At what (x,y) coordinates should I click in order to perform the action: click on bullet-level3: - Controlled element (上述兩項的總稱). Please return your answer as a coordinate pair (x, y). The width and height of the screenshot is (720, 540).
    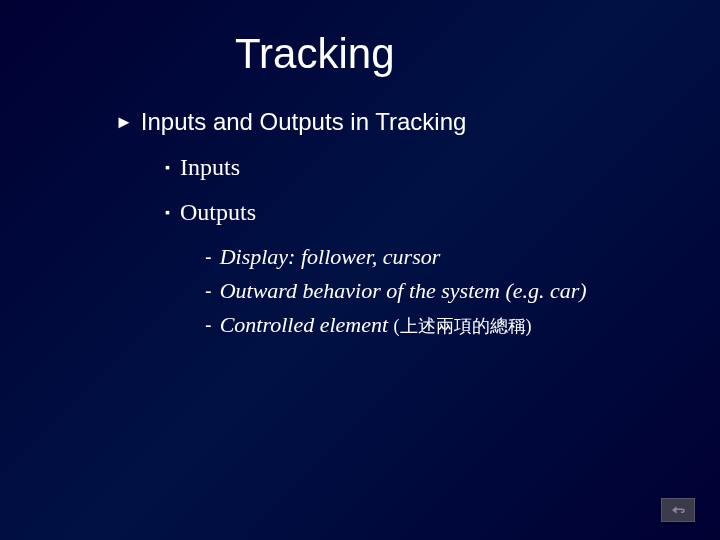
    Looking at the image, I should click on (462, 325).